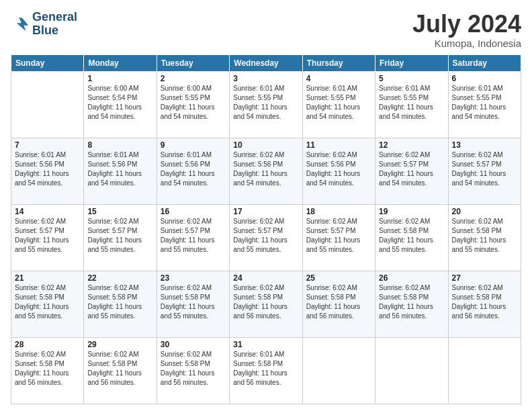 This screenshot has height=411, width=532. What do you see at coordinates (48, 371) in the screenshot?
I see `calendar-cell: 28Sunrise: 6:02 AMSunset: 5:58 PMDayligh…` at bounding box center [48, 371].